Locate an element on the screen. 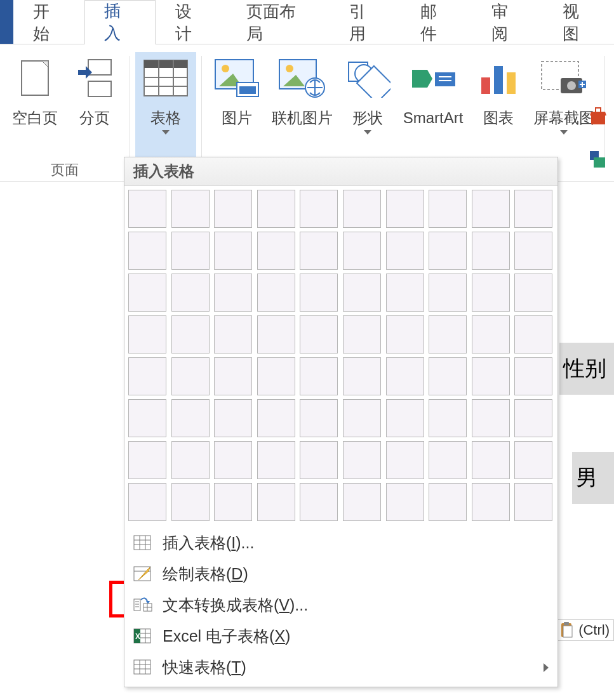 The height and width of the screenshot is (700, 614). menu-draw-table: 绘制表格(D) is located at coordinates (341, 574).